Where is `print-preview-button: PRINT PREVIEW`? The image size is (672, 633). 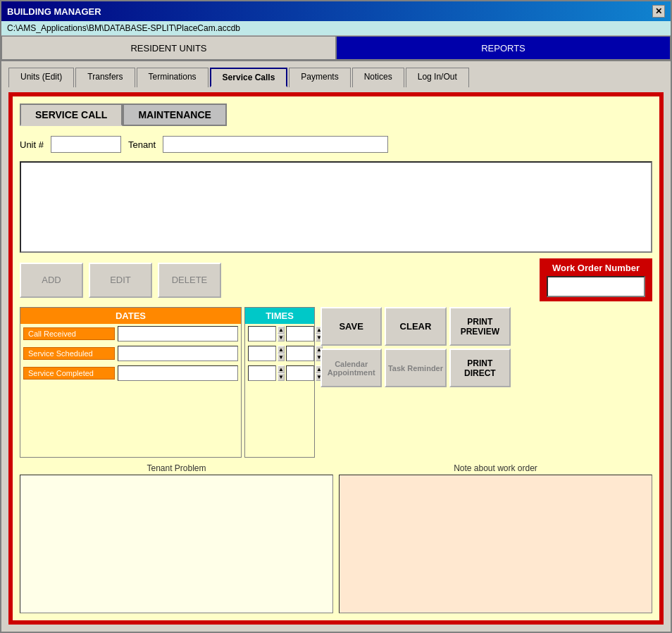
print-preview-button: PRINT PREVIEW is located at coordinates (480, 327).